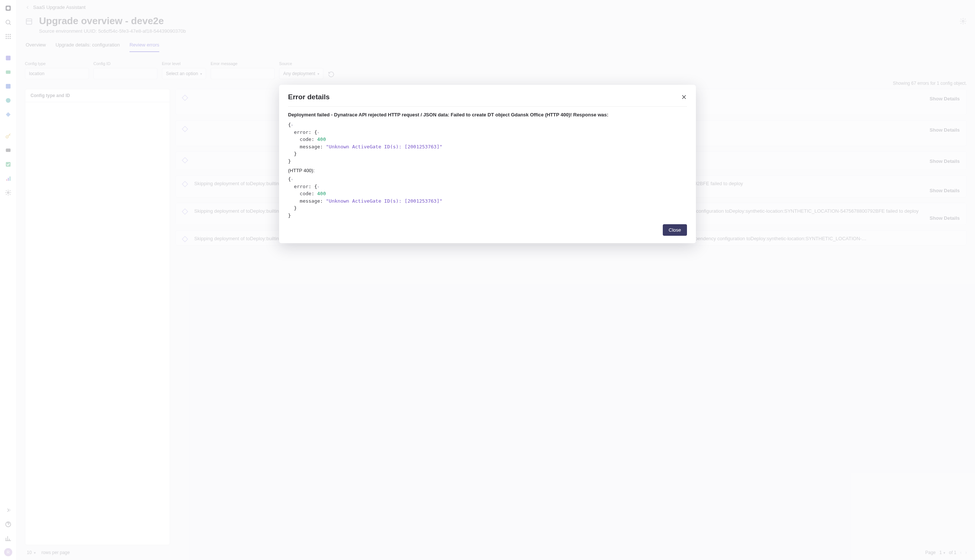 Image resolution: width=975 pixels, height=560 pixels. What do you see at coordinates (384, 147) in the screenshot?
I see `code1-message: "Unknown ActiveGate ID(s): [2001253763]"` at bounding box center [384, 147].